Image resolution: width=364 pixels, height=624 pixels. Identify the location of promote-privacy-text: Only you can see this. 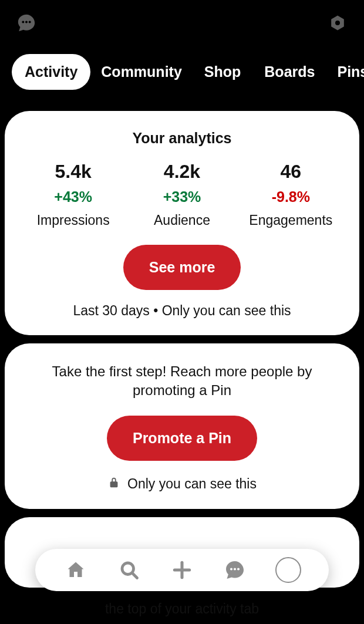
(192, 484).